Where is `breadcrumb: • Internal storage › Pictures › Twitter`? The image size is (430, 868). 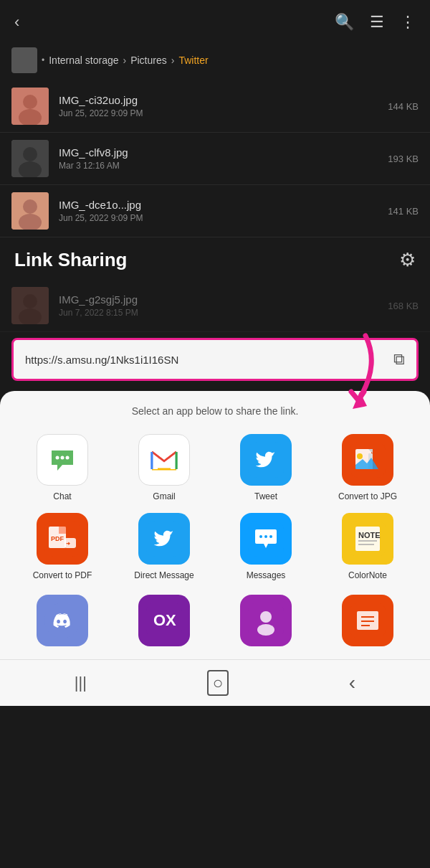
breadcrumb: • Internal storage › Pictures › Twitter is located at coordinates (215, 60).